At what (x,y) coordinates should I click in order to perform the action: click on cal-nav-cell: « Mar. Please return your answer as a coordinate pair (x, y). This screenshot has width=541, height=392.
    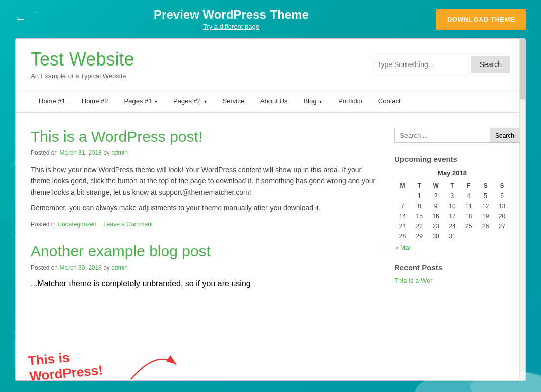
    Looking at the image, I should click on (452, 247).